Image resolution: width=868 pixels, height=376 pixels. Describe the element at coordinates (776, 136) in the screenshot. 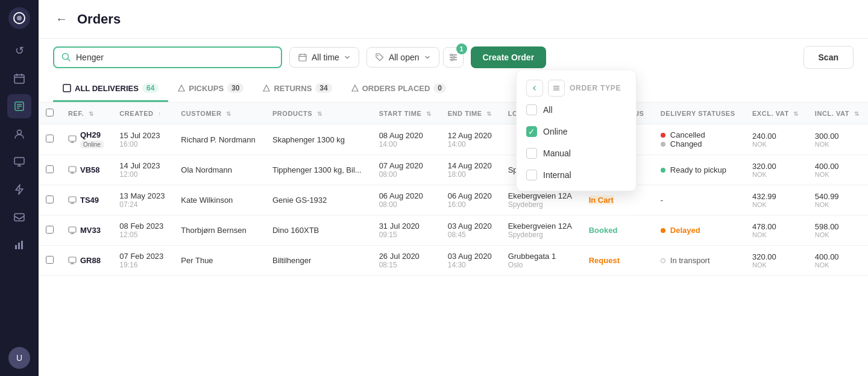

I see `excl-vat: 240.00` at that location.